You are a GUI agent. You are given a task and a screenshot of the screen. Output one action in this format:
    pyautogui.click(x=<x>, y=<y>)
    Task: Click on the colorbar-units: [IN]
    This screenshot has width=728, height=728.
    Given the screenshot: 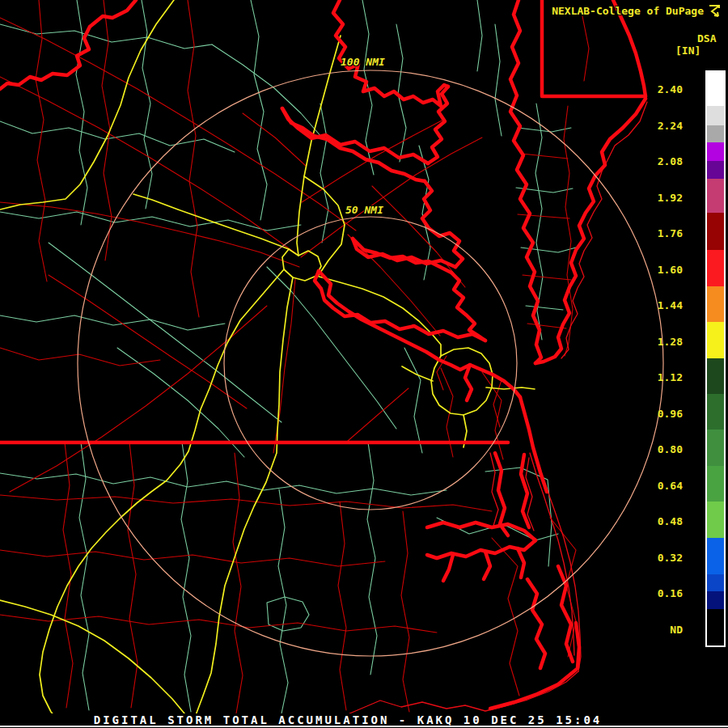 What is the action you would take?
    pyautogui.click(x=688, y=50)
    